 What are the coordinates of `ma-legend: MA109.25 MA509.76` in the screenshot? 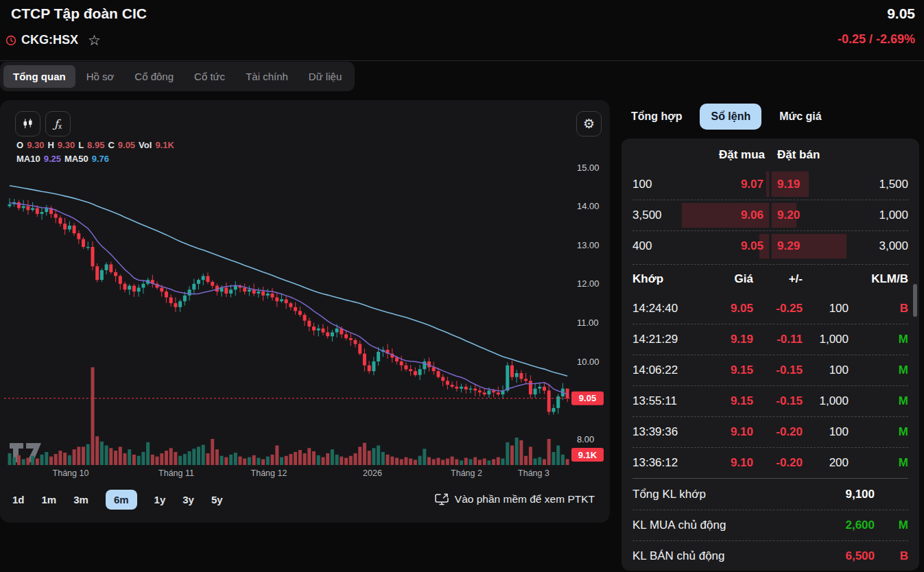 It's located at (63, 159).